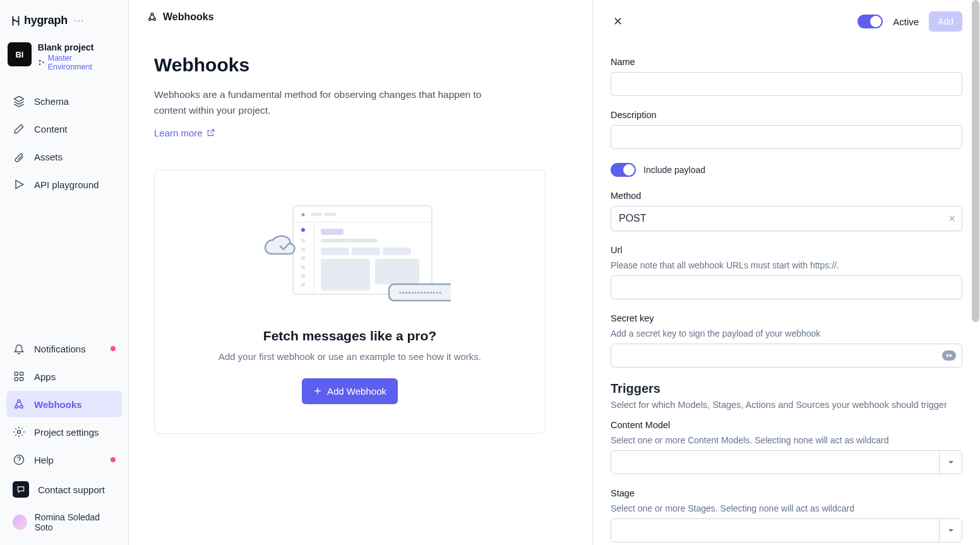  What do you see at coordinates (787, 84) in the screenshot?
I see `name-input` at bounding box center [787, 84].